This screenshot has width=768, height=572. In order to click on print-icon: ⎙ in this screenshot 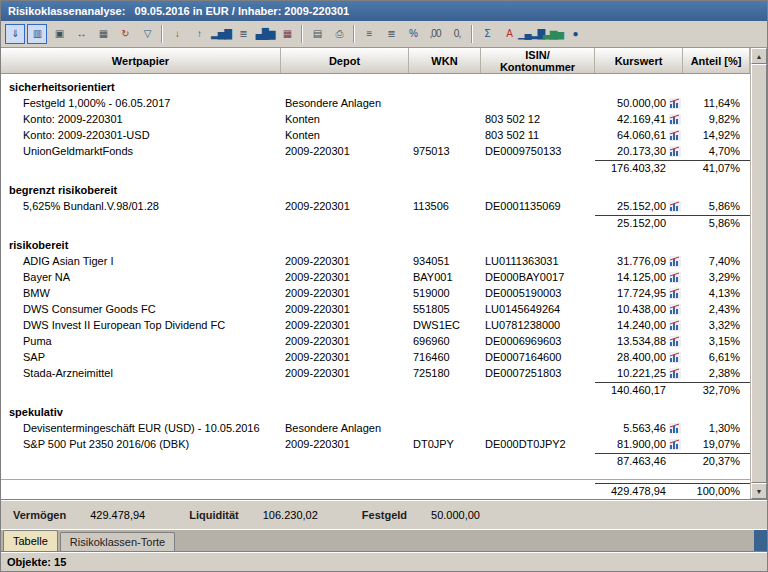, I will do `click(339, 34)`.